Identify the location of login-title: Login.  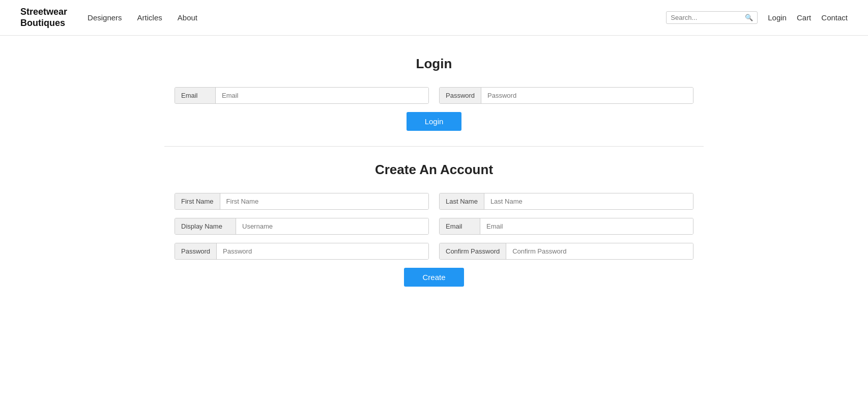
(434, 64).